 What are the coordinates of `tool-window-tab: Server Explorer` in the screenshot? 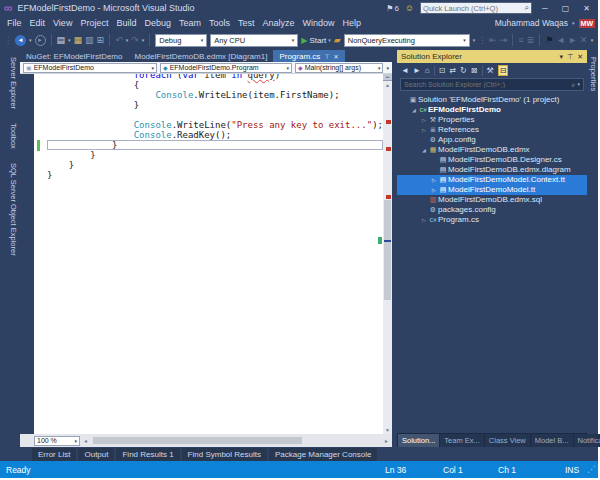 It's located at (10, 83).